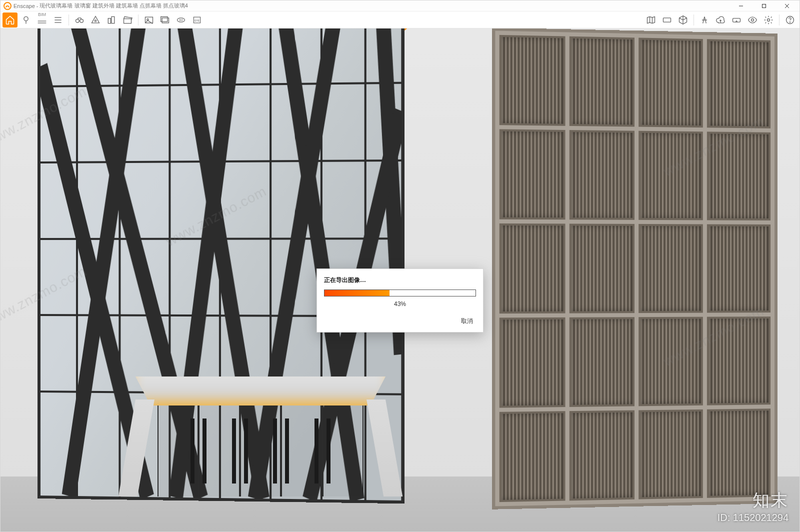  Describe the element at coordinates (651, 20) in the screenshot. I see `map-icon` at that location.